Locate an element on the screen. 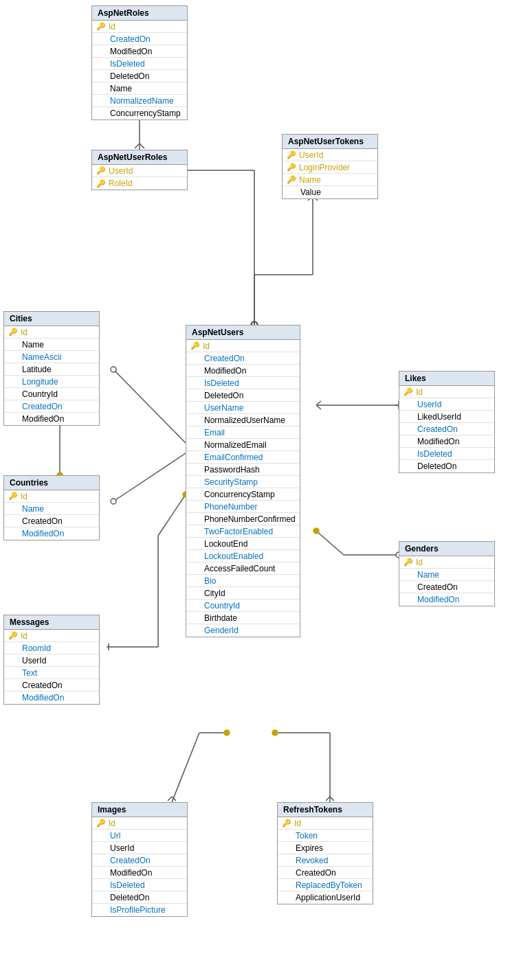 The height and width of the screenshot is (980, 519). field-row: EmailConfirmed is located at coordinates (243, 457).